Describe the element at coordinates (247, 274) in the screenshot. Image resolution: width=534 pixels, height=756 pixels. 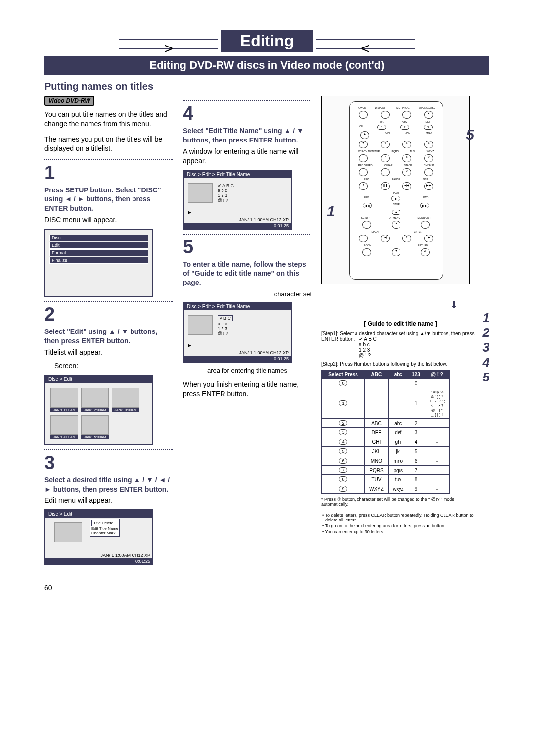
I see `step5-bold: To enter a title name, follow the steps …` at that location.